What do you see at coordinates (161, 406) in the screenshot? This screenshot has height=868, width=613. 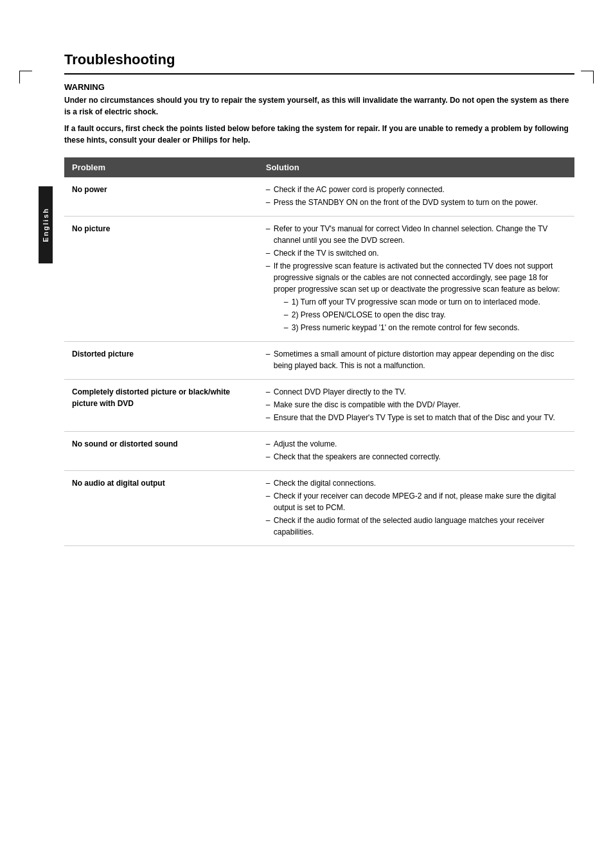 I see `problem-completely-distorted: Completely distorted picture or black/wh…` at bounding box center [161, 406].